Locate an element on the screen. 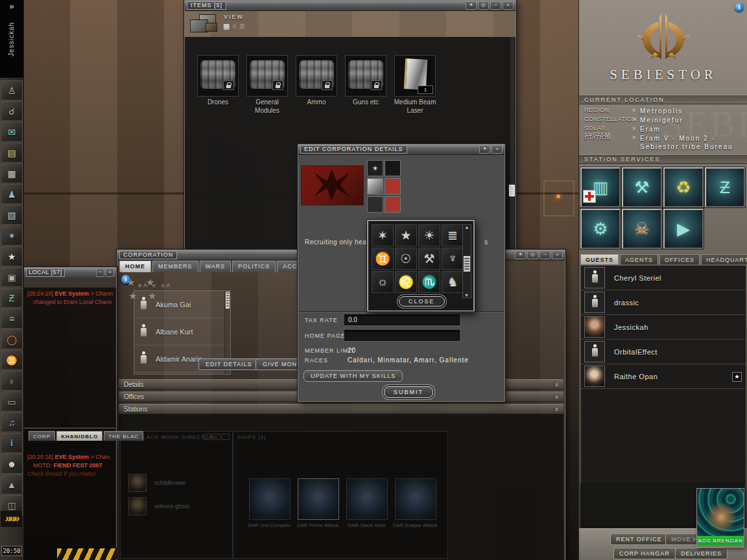  location-value: Metropolis is located at coordinates (693, 111).